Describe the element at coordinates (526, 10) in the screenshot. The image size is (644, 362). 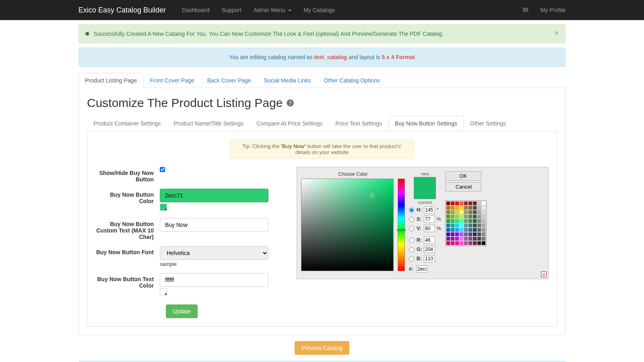
I see `mail-icon: ✉` at that location.